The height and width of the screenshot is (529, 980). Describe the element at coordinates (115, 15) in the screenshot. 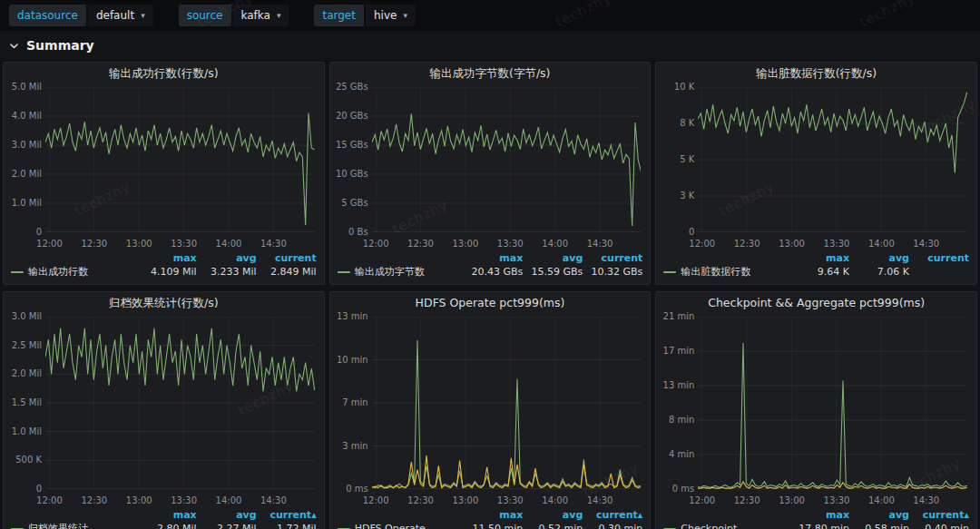

I see `variable-value-text: default` at that location.